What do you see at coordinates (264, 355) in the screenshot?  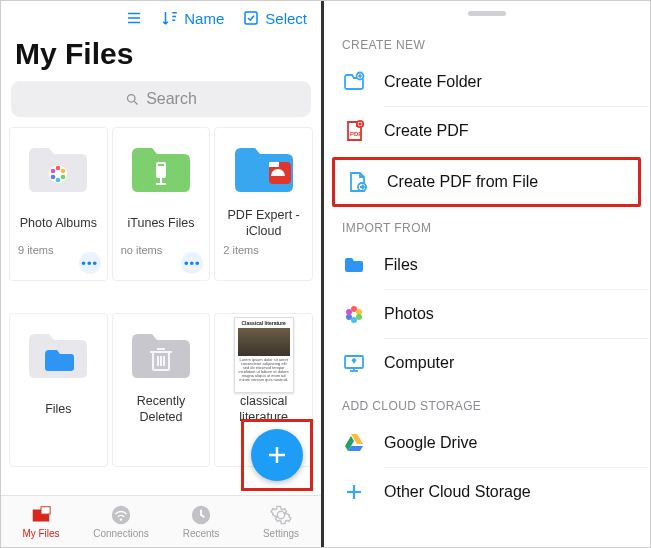 I see `document-thumbnail: Classical literature Lorem ipsum dolor s…` at bounding box center [264, 355].